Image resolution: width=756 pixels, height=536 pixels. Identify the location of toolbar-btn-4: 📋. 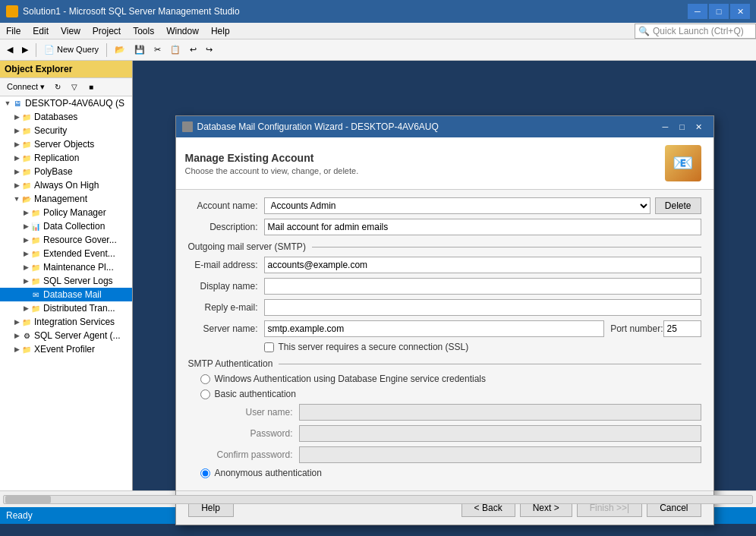
(175, 50).